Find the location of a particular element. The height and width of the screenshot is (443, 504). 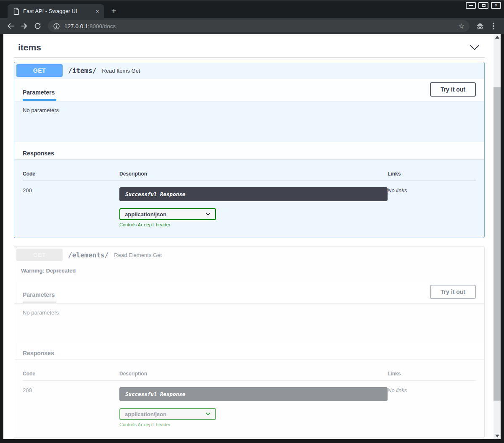

opblock-summary: GET /items/ Read Items Get is located at coordinates (249, 71).